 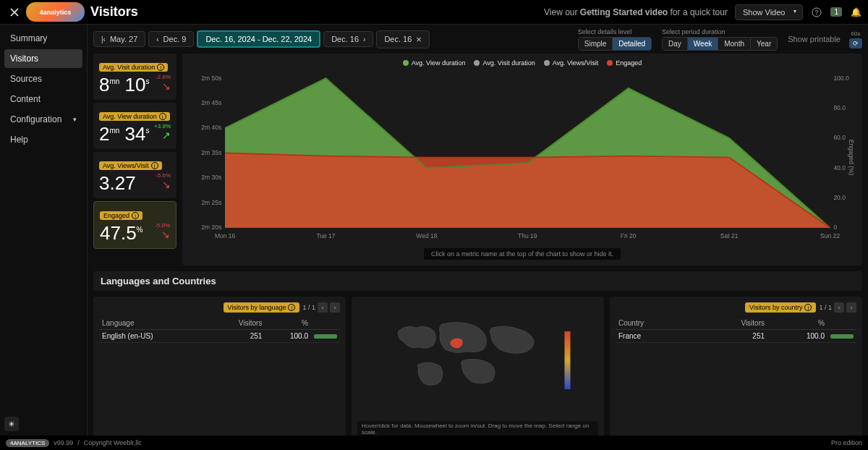 What do you see at coordinates (836, 12) in the screenshot?
I see `notification-count-badge: 1` at bounding box center [836, 12].